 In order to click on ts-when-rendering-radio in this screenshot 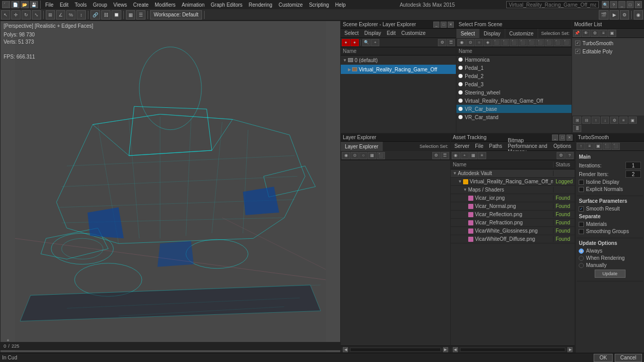, I will do `click(581, 258)`.